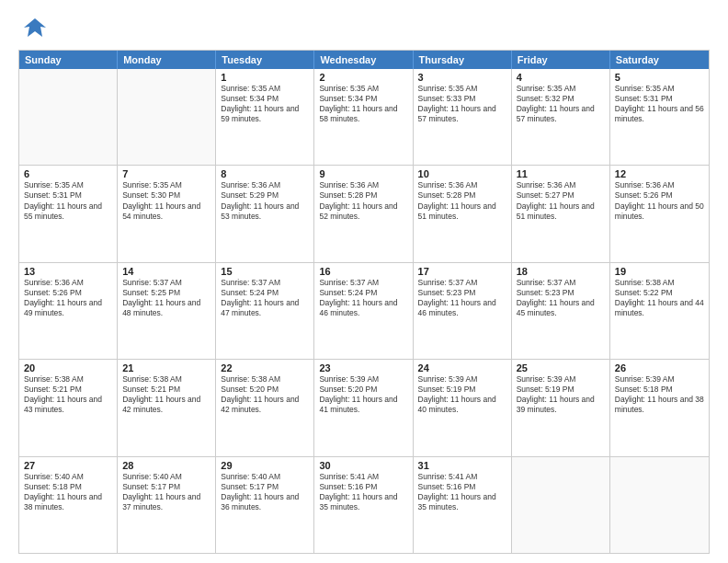 This screenshot has width=728, height=563. I want to click on calendar-cell: 1Sunrise: 5:35 AM Sunset: 5:34 PM Daylig…, so click(265, 117).